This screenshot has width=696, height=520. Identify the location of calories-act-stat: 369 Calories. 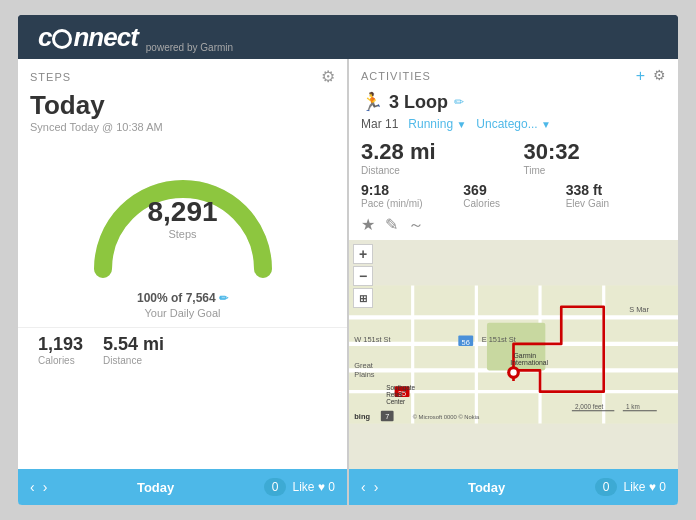
(513, 196).